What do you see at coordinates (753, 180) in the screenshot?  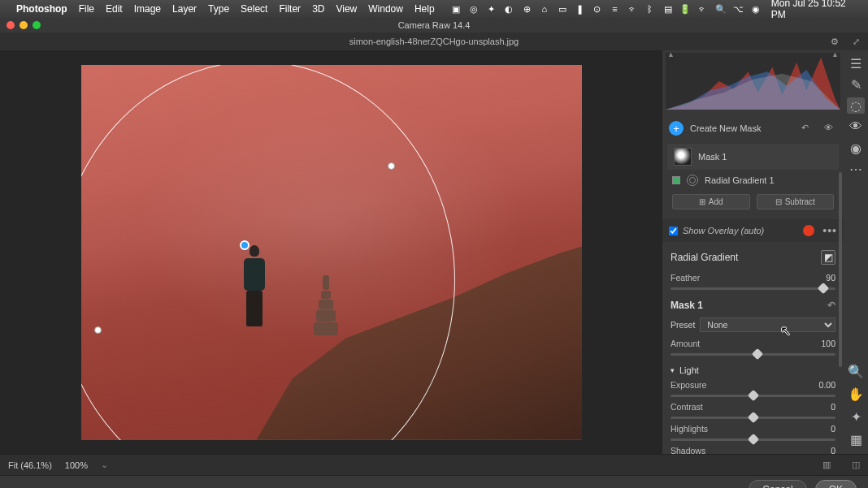 I see `gradient-item: Radial Gradient 1` at bounding box center [753, 180].